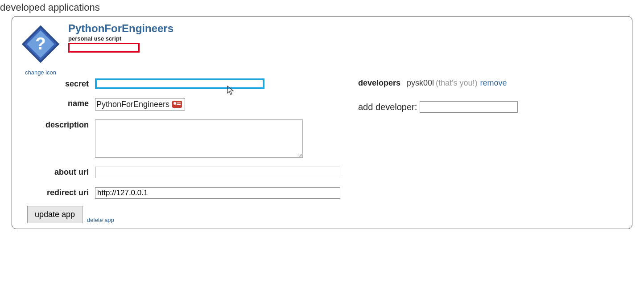 The image size is (644, 287). Describe the element at coordinates (494, 83) in the screenshot. I see `remove-developer-link: remove` at that location.